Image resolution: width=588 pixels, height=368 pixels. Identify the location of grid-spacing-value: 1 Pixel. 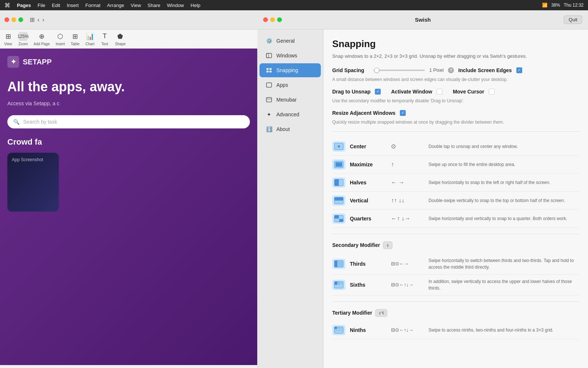
(437, 70).